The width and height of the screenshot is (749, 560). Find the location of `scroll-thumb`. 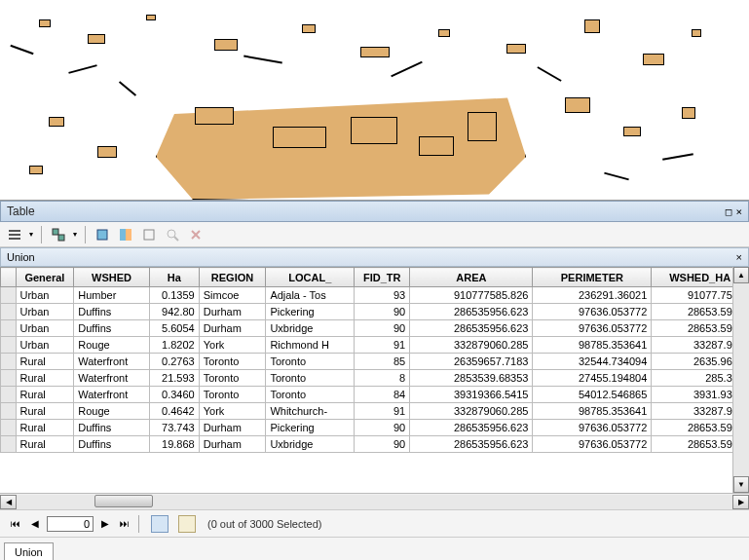

scroll-thumb is located at coordinates (124, 501).